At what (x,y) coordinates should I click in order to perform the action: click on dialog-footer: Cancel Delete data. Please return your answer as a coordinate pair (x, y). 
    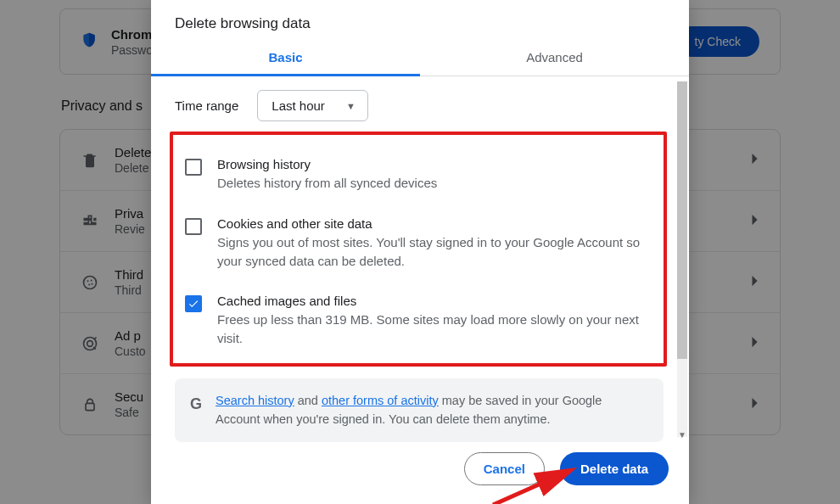
    Looking at the image, I should click on (420, 473).